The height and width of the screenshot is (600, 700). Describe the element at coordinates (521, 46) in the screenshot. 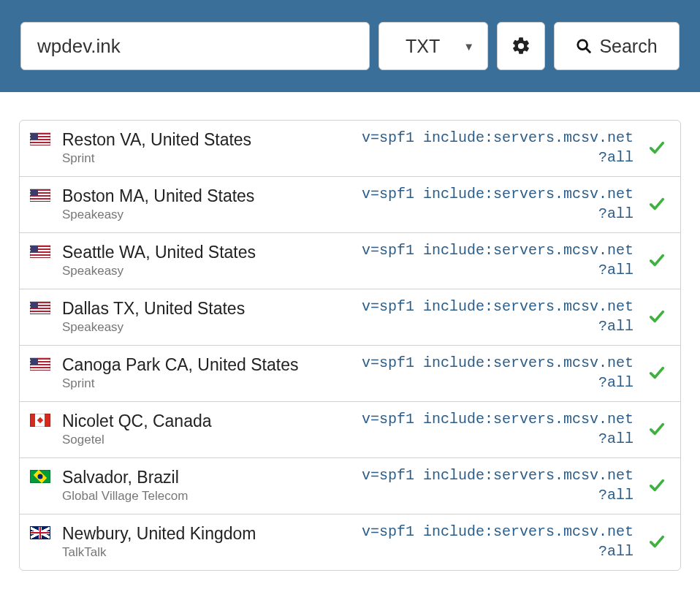

I see `gear-icon` at that location.